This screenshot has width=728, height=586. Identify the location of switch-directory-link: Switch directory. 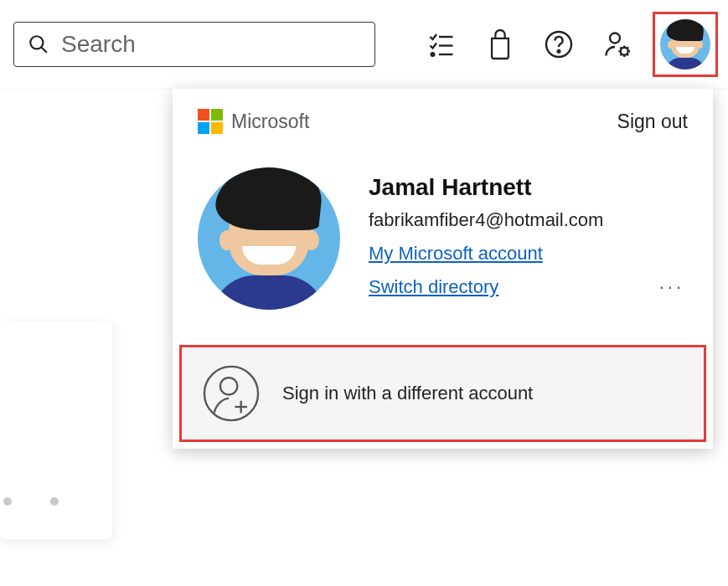
(434, 287).